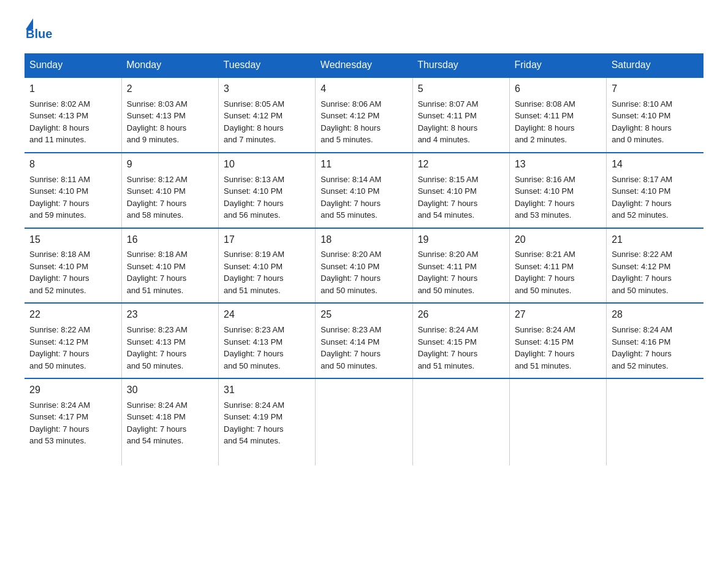 The image size is (728, 563). I want to click on day-number: 16, so click(170, 240).